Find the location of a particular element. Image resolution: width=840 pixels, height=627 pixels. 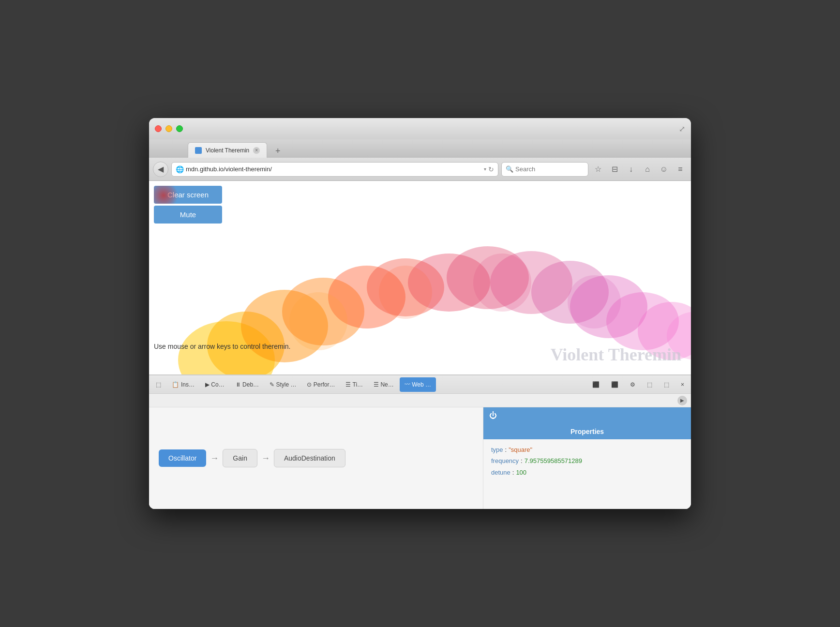

devtool-tab-timeline: ☰ Ti… is located at coordinates (354, 385).